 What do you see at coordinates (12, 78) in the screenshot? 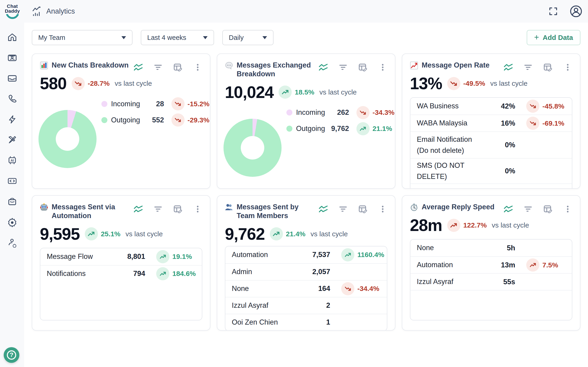
I see `sidebar-item-inbox` at bounding box center [12, 78].